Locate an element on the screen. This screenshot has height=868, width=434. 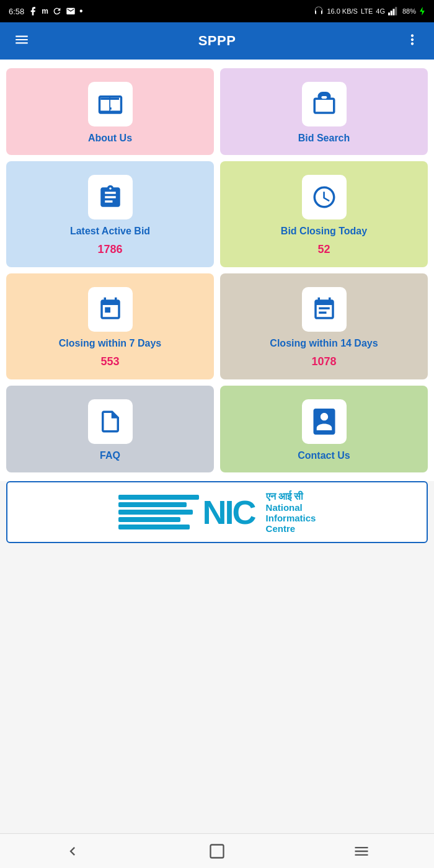
nic-national: National is located at coordinates (284, 507).